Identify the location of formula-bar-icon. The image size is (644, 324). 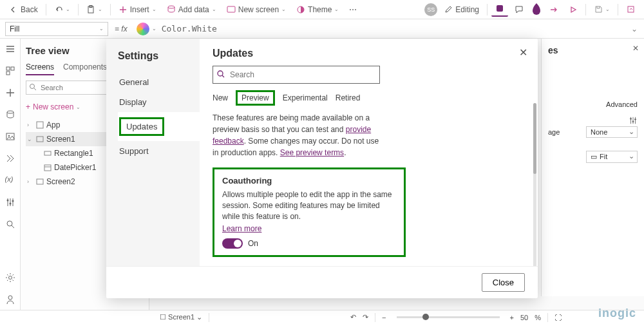
(633, 120).